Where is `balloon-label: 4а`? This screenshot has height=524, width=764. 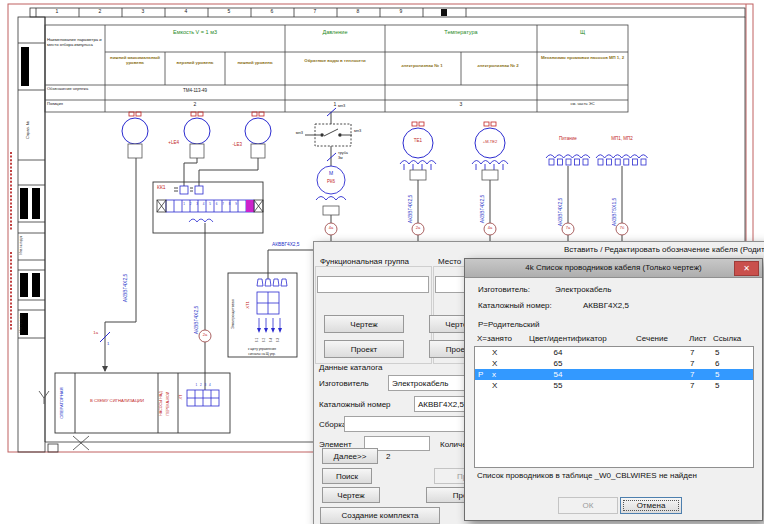
balloon-label: 4а is located at coordinates (490, 228).